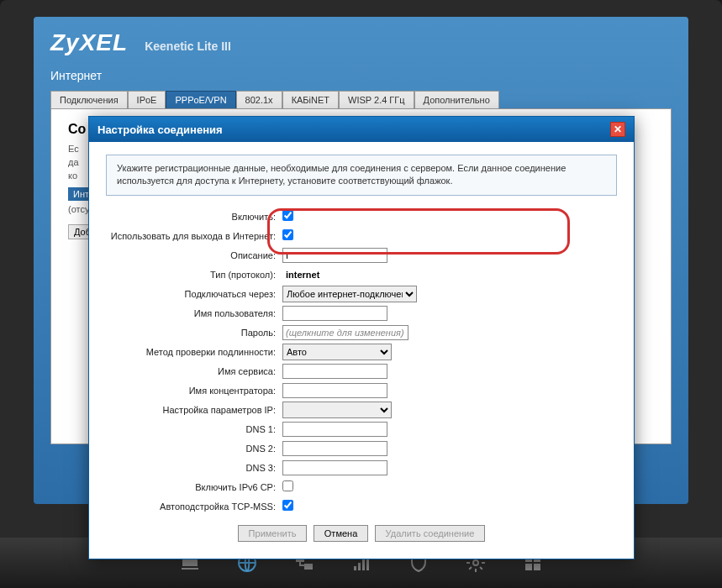  I want to click on input-password, so click(345, 333).